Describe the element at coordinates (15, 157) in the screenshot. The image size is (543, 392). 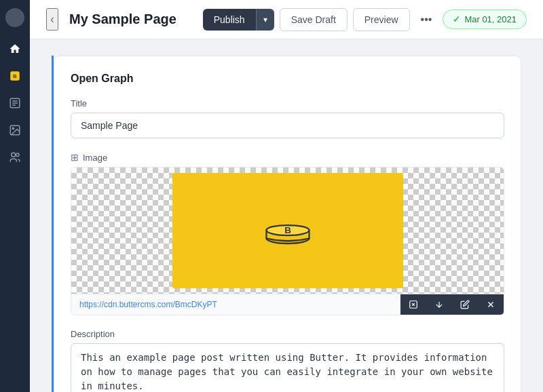
I see `sidebar-item-users` at that location.